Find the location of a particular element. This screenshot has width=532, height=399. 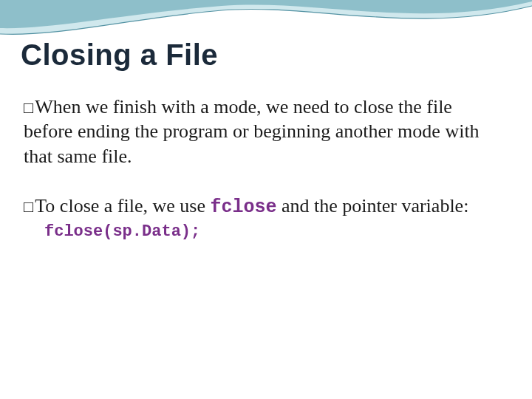

bullet-item: □To close a file, we use fclose and the … is located at coordinates (263, 217).